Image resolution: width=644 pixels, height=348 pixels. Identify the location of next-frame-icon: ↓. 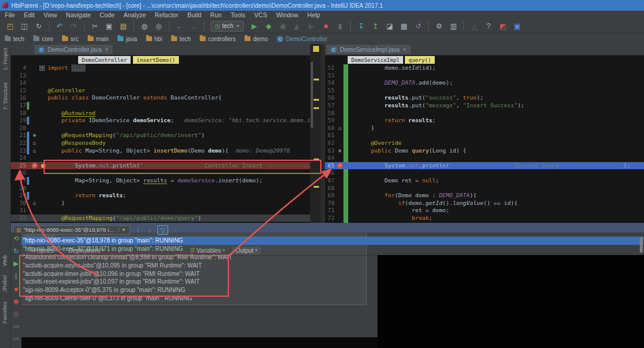
(150, 230).